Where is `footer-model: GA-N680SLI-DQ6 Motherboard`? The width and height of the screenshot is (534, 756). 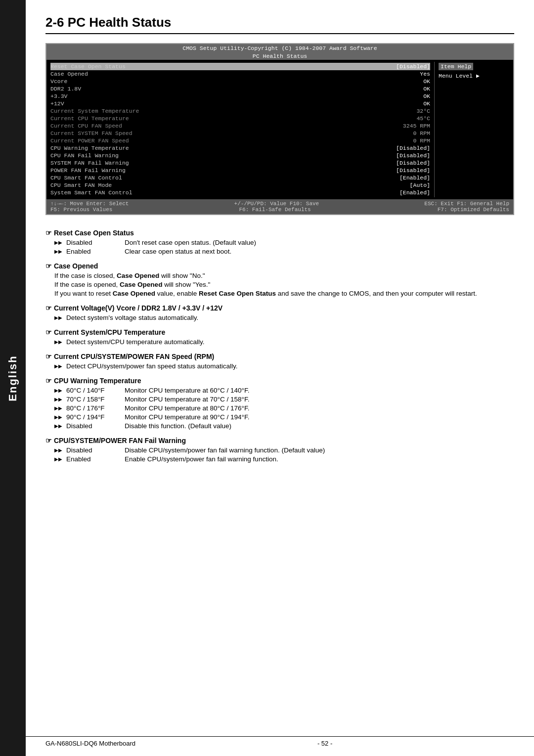 footer-model: GA-N680SLI-DQ6 Motherboard is located at coordinates (90, 744).